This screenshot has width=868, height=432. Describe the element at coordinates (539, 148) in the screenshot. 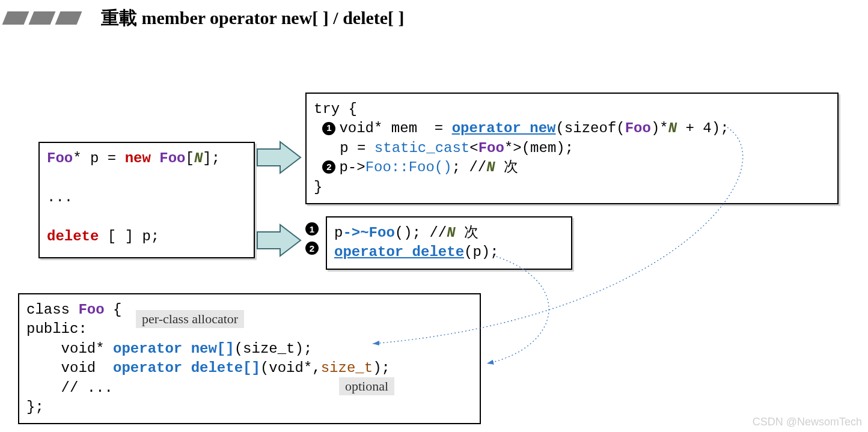

I see `code-text: *>(mem);` at that location.